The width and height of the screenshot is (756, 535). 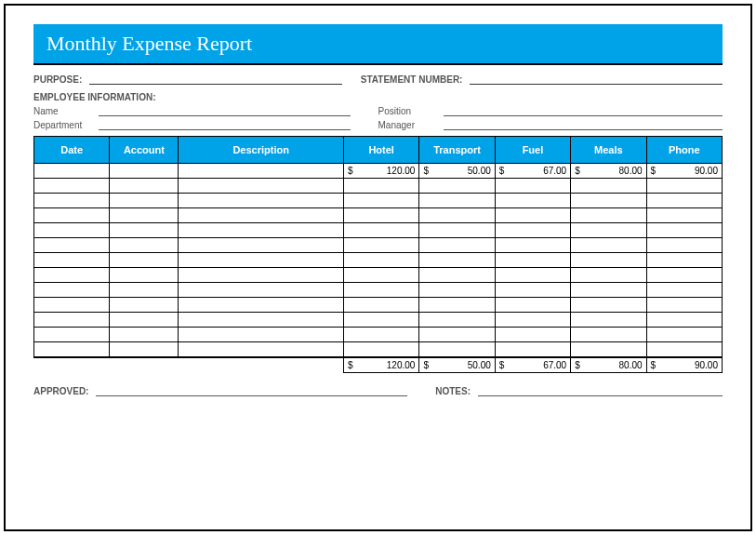 What do you see at coordinates (225, 126) in the screenshot?
I see `department-input-line` at bounding box center [225, 126].